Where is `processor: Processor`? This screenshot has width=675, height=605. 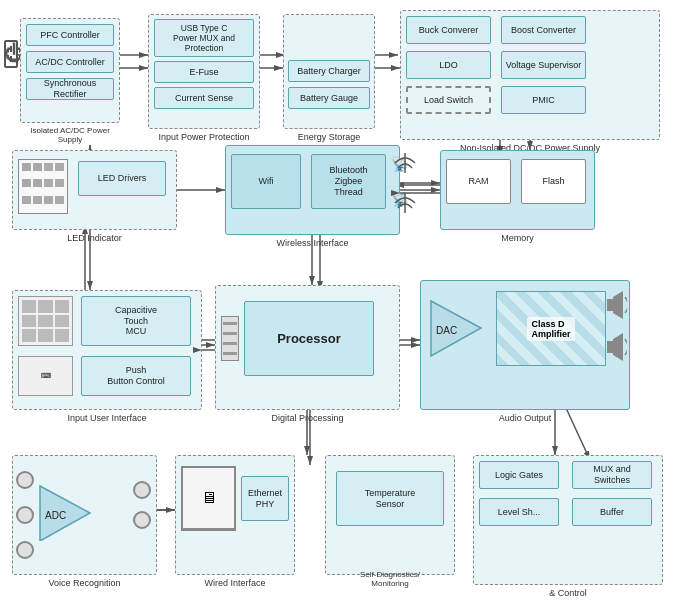 processor: Processor is located at coordinates (309, 338).